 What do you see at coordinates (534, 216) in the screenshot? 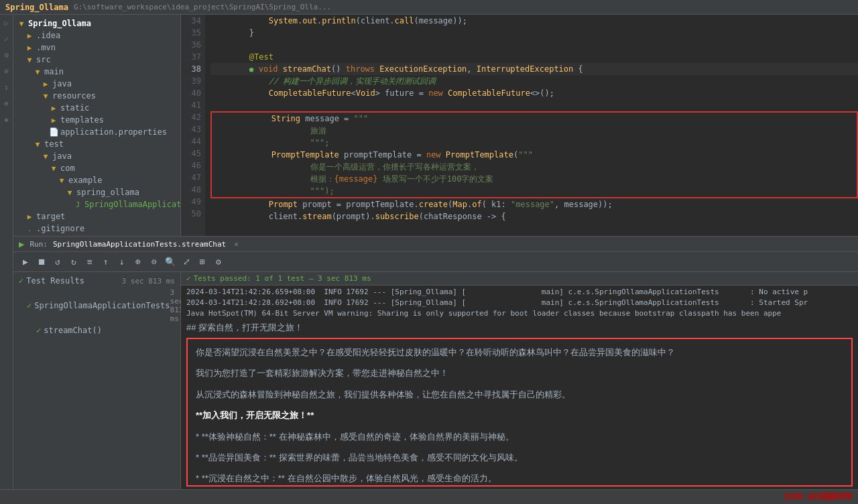
I see `code-line-50: client.stream(prompt).subscribe(chatResp…` at bounding box center [534, 216].